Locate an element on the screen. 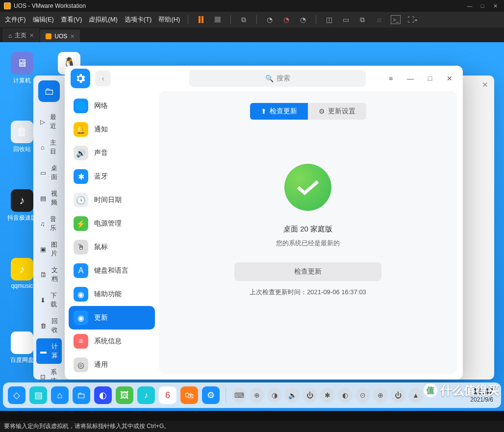  pause-vm-icon is located at coordinates (201, 20).